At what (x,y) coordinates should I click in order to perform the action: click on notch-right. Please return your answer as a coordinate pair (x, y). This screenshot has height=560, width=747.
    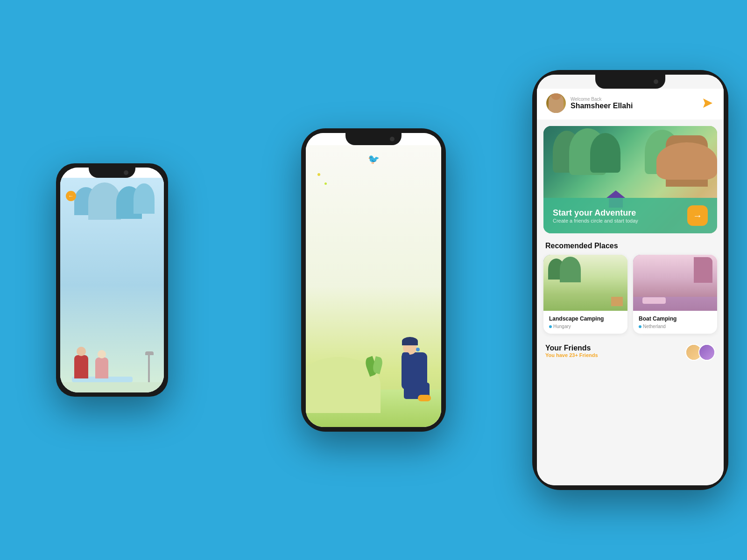
    Looking at the image, I should click on (630, 82).